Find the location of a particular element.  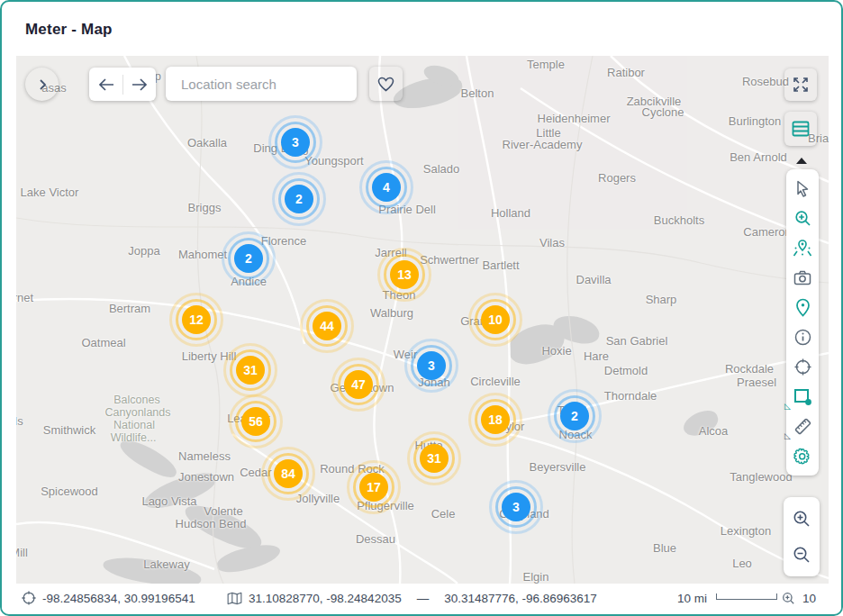

map-place-label: Hoxie is located at coordinates (557, 351).